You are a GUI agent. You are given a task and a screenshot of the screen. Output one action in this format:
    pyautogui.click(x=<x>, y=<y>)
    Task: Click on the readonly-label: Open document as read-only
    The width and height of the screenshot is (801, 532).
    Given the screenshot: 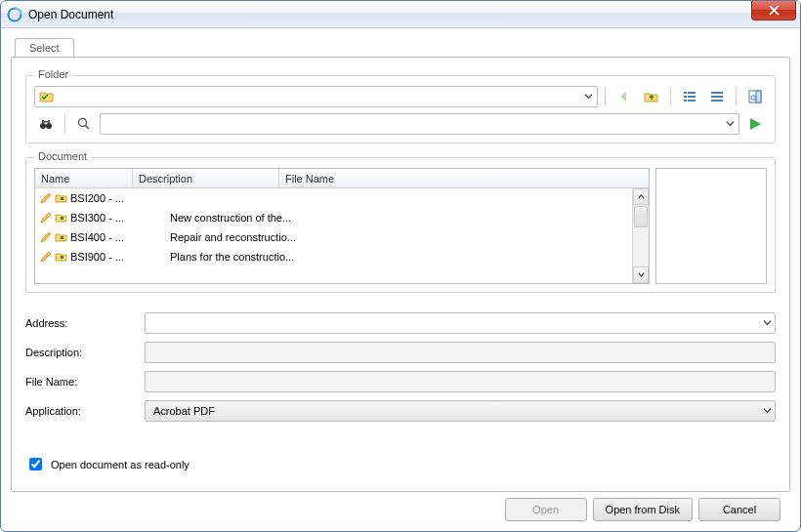 What is the action you would take?
    pyautogui.click(x=120, y=465)
    